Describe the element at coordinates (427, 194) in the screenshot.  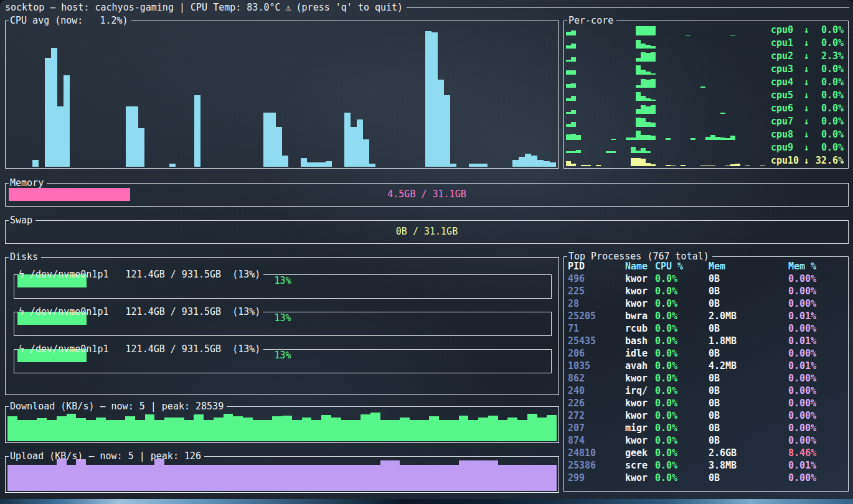
I see `memory-gauge: 4.5GB / 31.1GB` at that location.